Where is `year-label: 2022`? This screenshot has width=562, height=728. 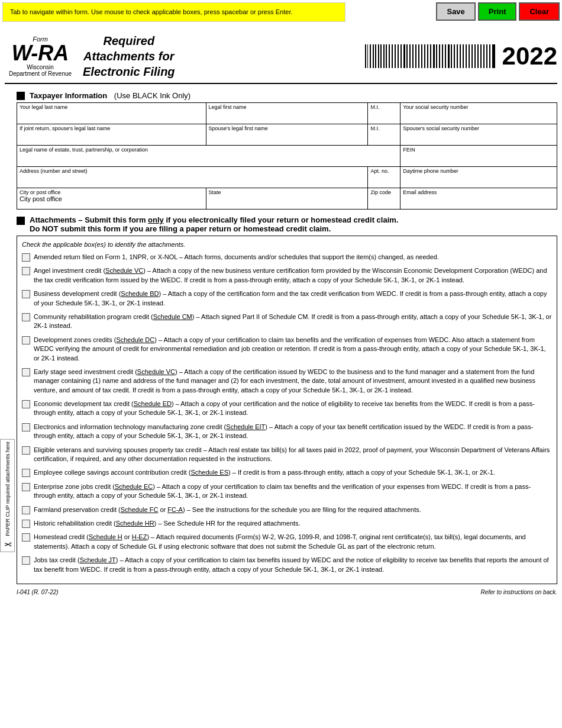
year-label: 2022 is located at coordinates (530, 56).